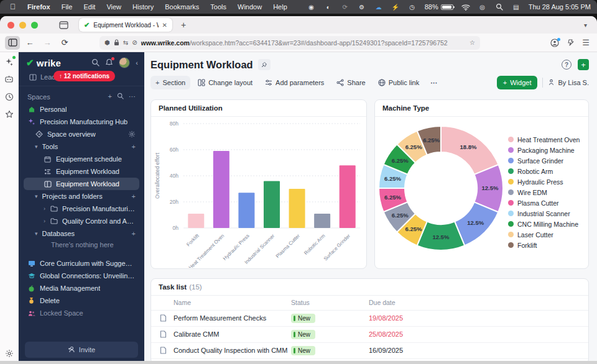  Describe the element at coordinates (544, 171) in the screenshot. I see `legend-item: Robotic Arm` at that location.